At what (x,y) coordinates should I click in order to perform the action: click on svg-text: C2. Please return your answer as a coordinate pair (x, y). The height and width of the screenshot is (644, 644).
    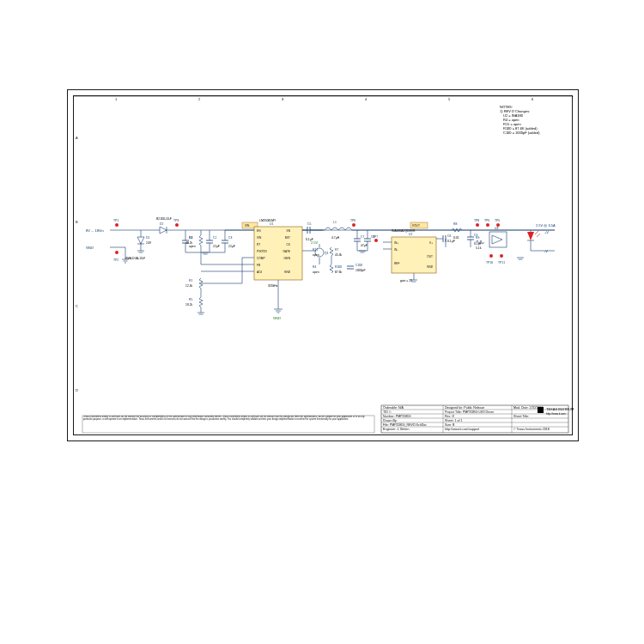
    Looking at the image, I should click on (215, 238).